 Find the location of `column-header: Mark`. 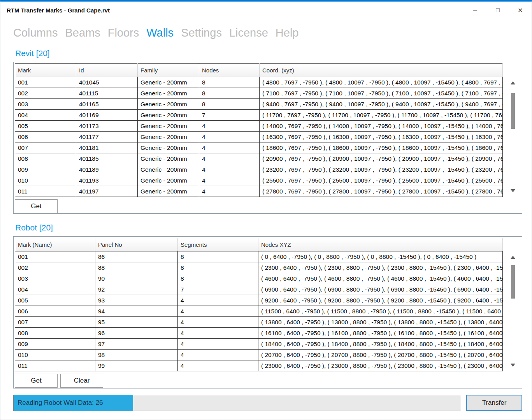

column-header: Mark is located at coordinates (46, 70).